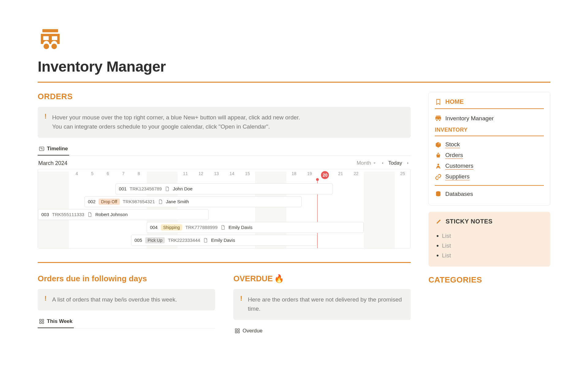  Describe the element at coordinates (146, 189) in the screenshot. I see `tracking-number: TRK123456789` at that location.